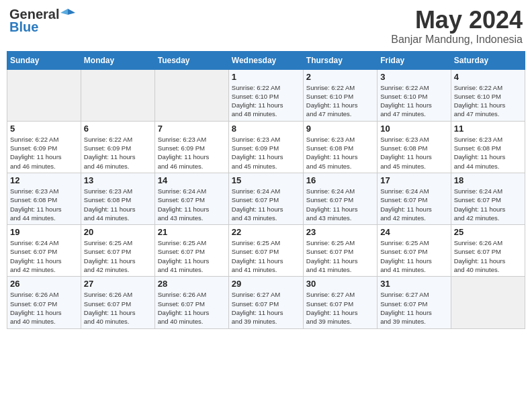  I want to click on calendar-cell: 10Sunrise: 6:23 AM Sunset: 6:08 PM Dayli…, so click(414, 146).